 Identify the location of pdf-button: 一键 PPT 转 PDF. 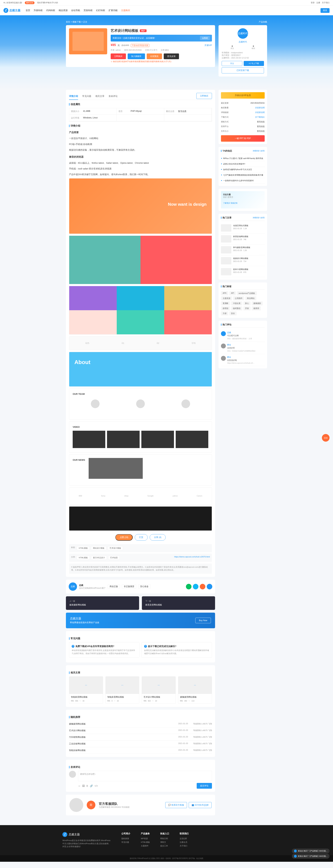
(243, 138).